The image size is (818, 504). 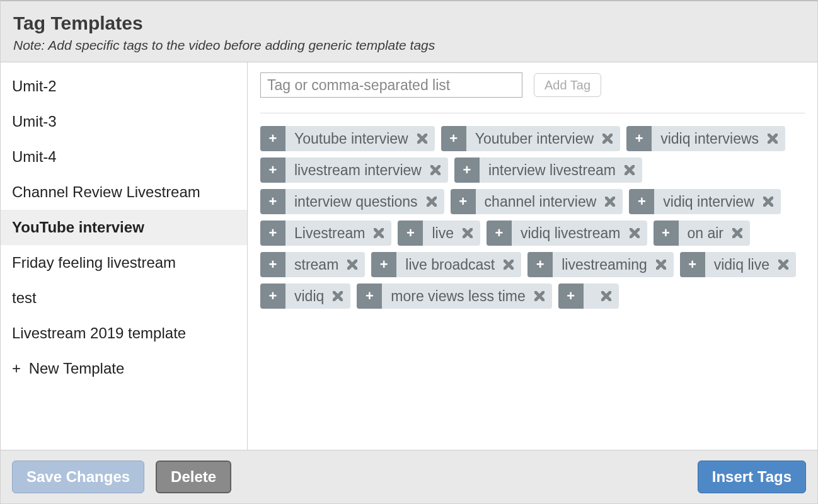 What do you see at coordinates (702, 233) in the screenshot?
I see `tag-pill: +on air` at bounding box center [702, 233].